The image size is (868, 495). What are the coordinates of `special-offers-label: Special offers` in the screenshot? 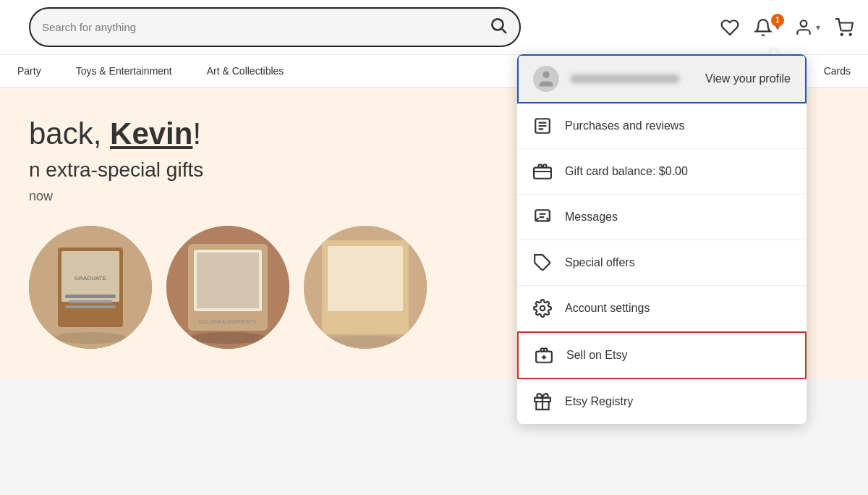 It's located at (600, 263).